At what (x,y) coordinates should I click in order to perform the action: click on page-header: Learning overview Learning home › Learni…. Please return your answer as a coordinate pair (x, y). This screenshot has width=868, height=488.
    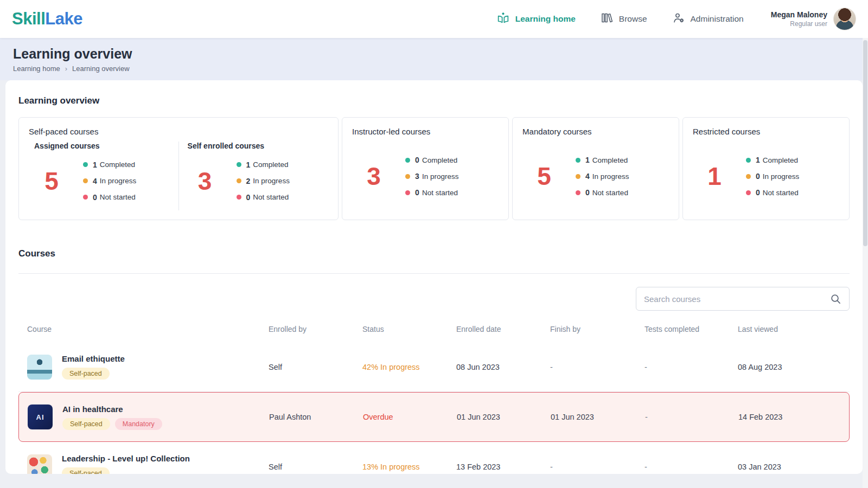
    Looking at the image, I should click on (434, 59).